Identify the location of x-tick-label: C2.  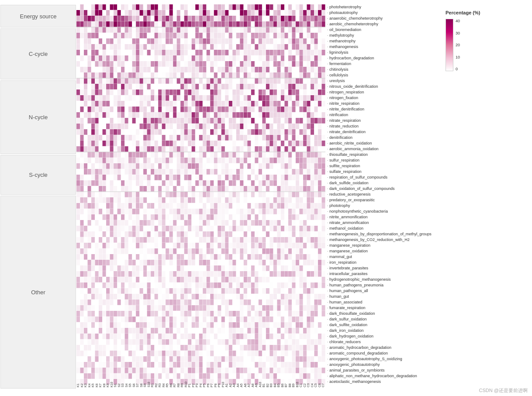
(305, 368).